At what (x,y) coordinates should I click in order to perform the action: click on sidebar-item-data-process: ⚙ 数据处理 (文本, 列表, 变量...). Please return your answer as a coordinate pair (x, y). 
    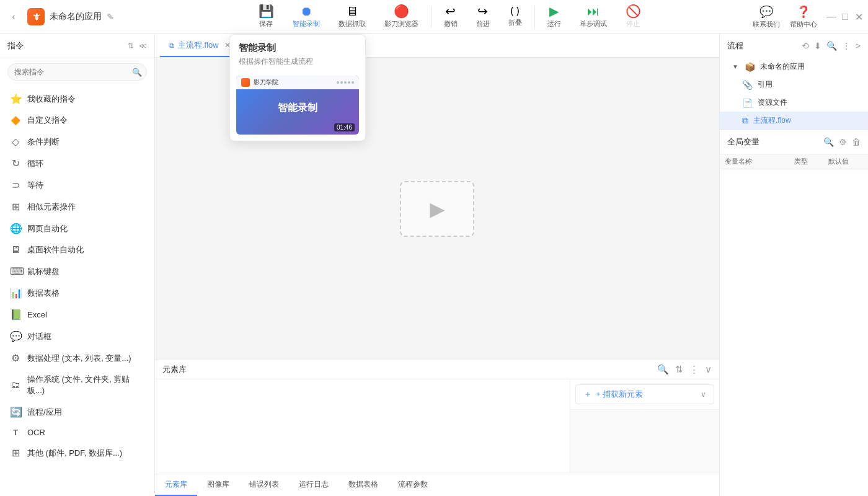
    Looking at the image, I should click on (77, 358).